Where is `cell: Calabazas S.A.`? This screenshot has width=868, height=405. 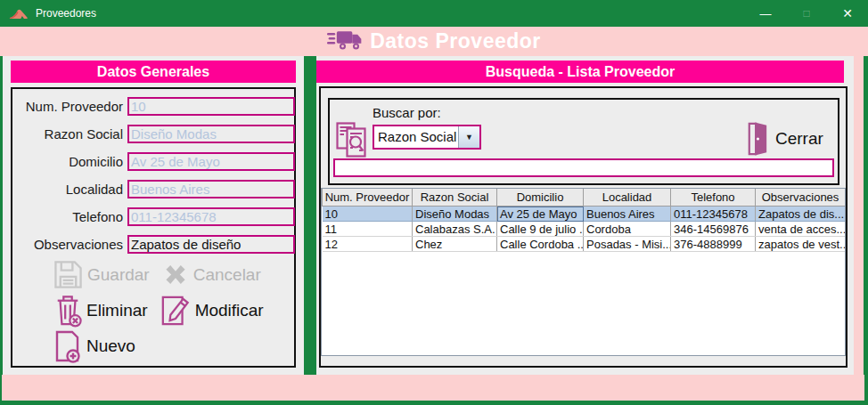 cell: Calabazas S.A. is located at coordinates (454, 230).